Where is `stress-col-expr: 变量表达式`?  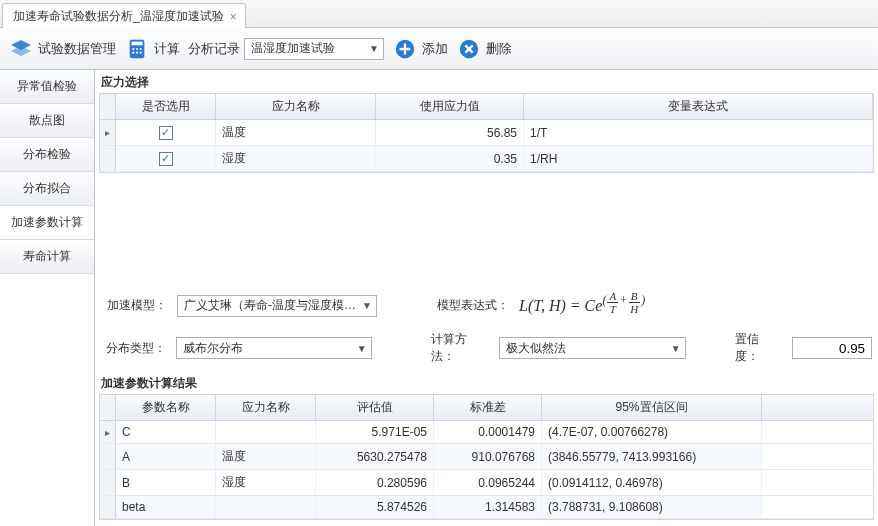 stress-col-expr: 变量表达式 is located at coordinates (698, 106).